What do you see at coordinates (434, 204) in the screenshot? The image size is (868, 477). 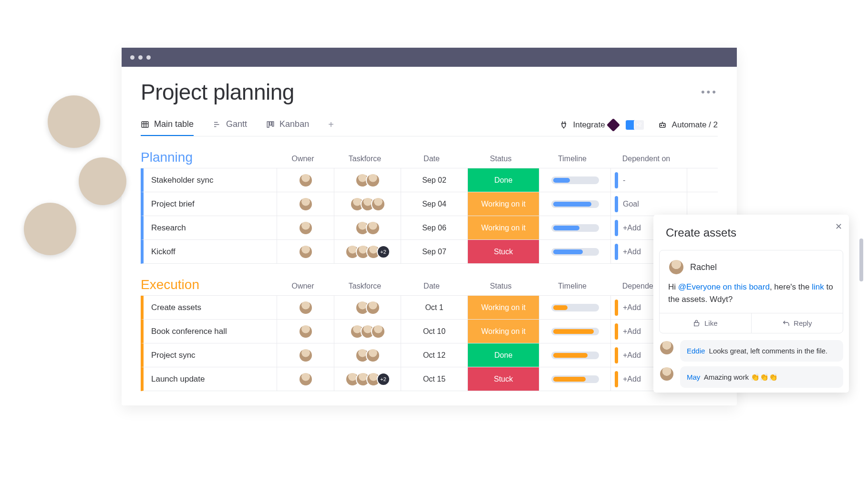 I see `date-cell: Sep 04` at bounding box center [434, 204].